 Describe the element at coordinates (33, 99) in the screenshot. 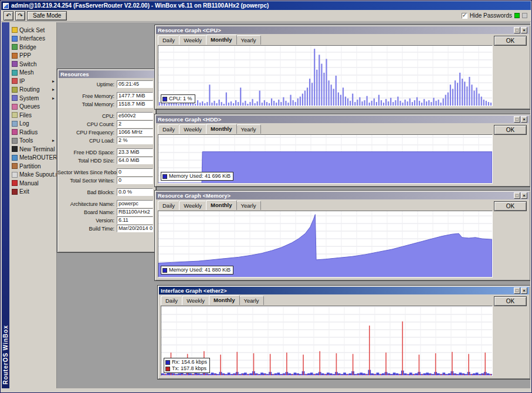

I see `sidebar-item-system: System▸` at that location.